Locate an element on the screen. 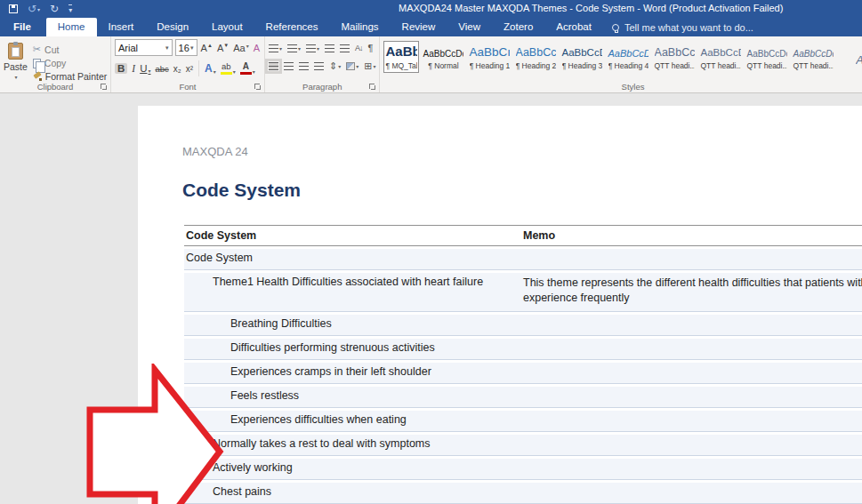 This screenshot has height=504, width=862. font-color-button: A ▾ is located at coordinates (247, 68).